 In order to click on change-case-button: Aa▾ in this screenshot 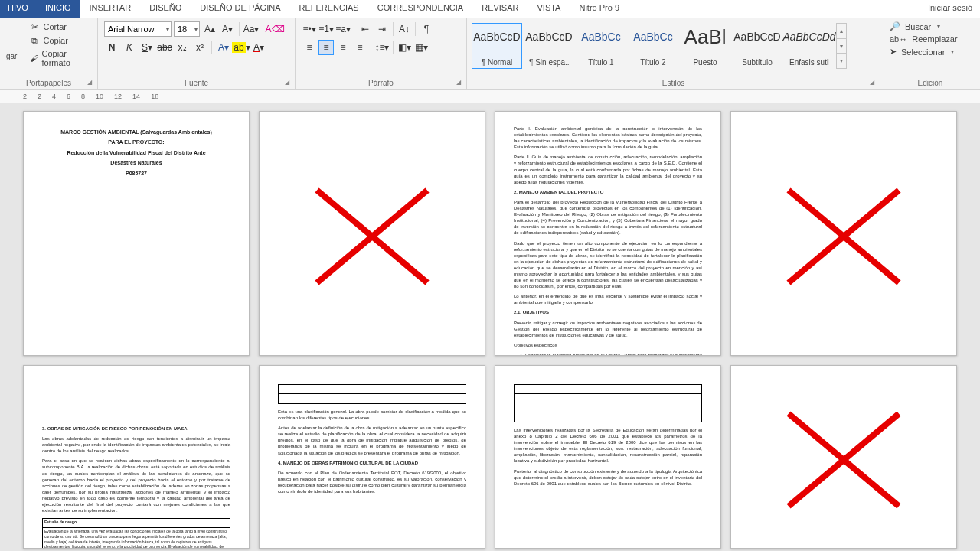, I will do `click(251, 29)`.